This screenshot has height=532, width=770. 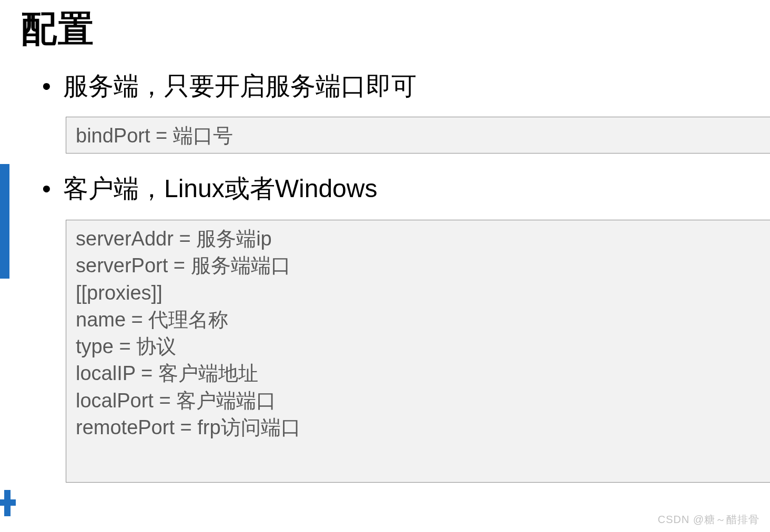 I want to click on decorative-side-rail, so click(x=5, y=221).